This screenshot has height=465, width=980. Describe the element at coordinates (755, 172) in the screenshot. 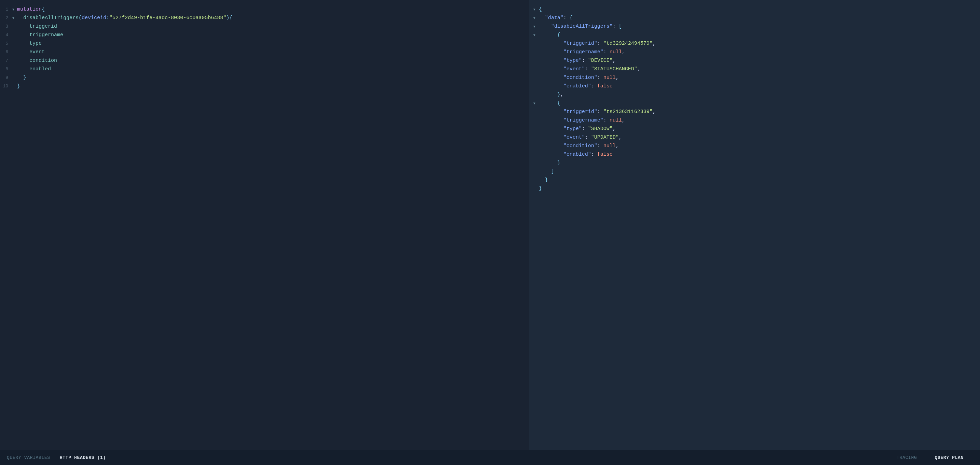

I see `rp-line-20: ]` at that location.